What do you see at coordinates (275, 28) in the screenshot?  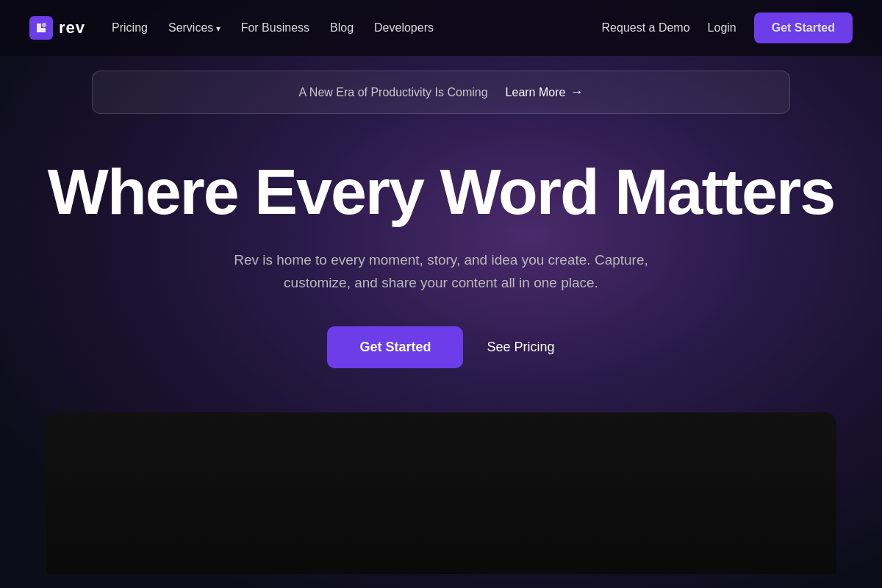 I see `nav-link-for-business: For Business` at bounding box center [275, 28].